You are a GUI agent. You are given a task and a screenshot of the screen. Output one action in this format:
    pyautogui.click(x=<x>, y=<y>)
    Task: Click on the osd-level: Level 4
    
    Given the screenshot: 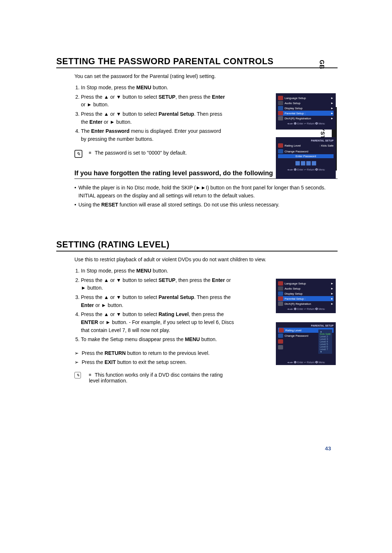 What is the action you would take?
    pyautogui.click(x=325, y=342)
    